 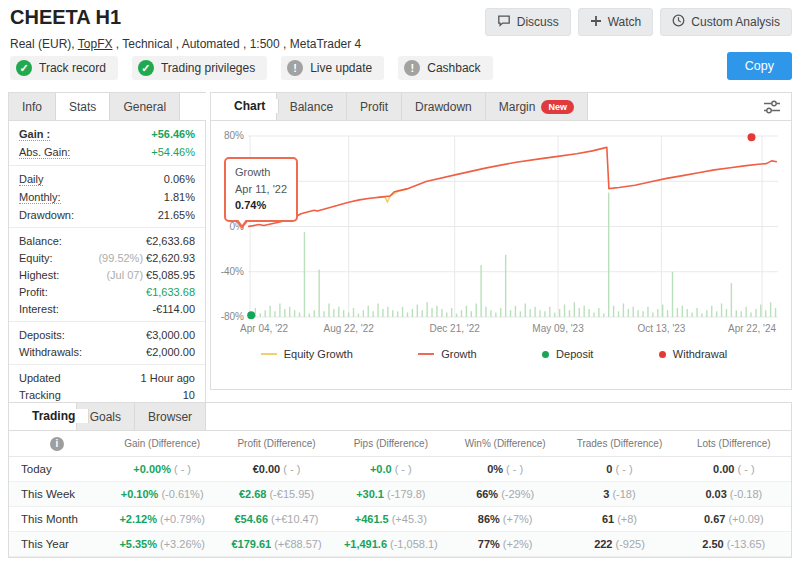 What do you see at coordinates (107, 308) in the screenshot?
I see `stat-row-interest: Interest:-€114.00` at bounding box center [107, 308].